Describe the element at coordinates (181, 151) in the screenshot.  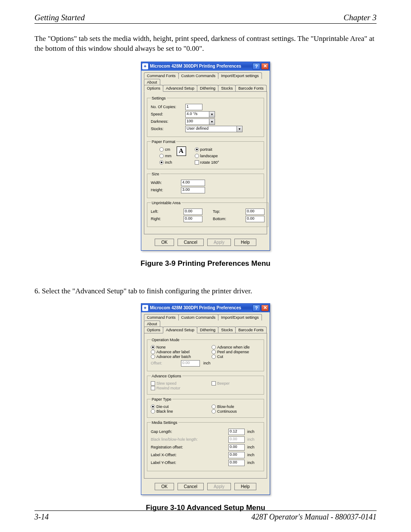
I see `orientation-preview-icon: A` at that location.